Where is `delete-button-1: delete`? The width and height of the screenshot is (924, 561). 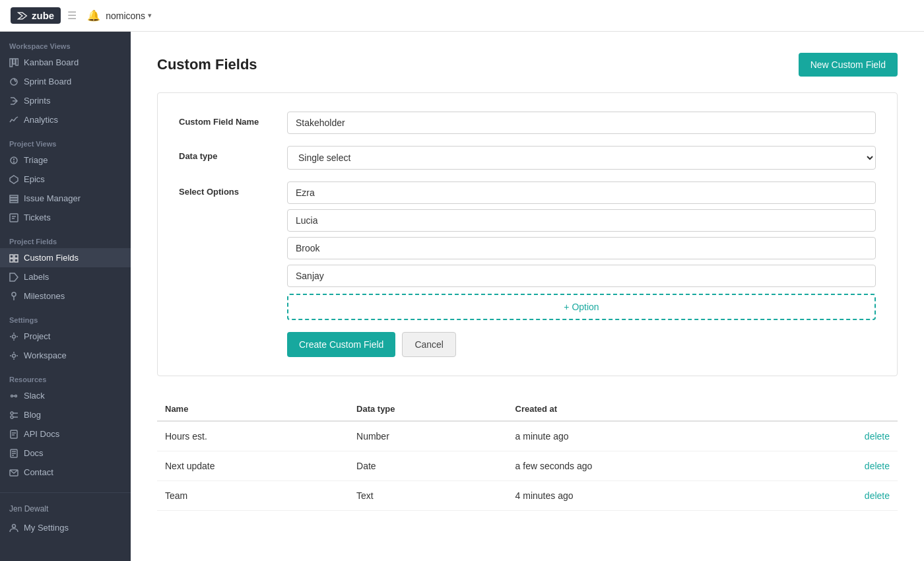
delete-button-1: delete is located at coordinates (877, 466).